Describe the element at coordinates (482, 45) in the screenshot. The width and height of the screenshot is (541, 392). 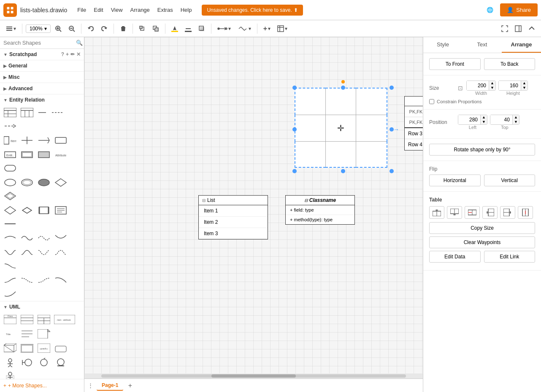
I see `tab-text: Text` at that location.